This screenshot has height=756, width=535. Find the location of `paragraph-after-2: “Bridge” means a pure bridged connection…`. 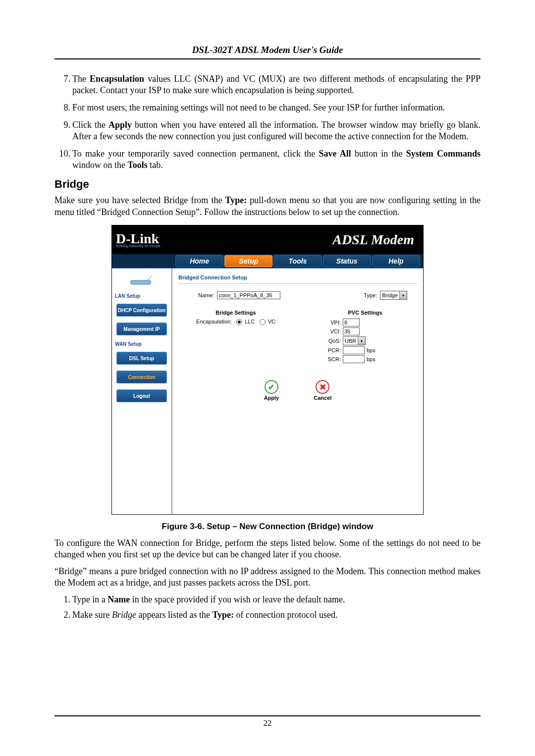

paragraph-after-2: “Bridge” means a pure bridged connection… is located at coordinates (268, 578).